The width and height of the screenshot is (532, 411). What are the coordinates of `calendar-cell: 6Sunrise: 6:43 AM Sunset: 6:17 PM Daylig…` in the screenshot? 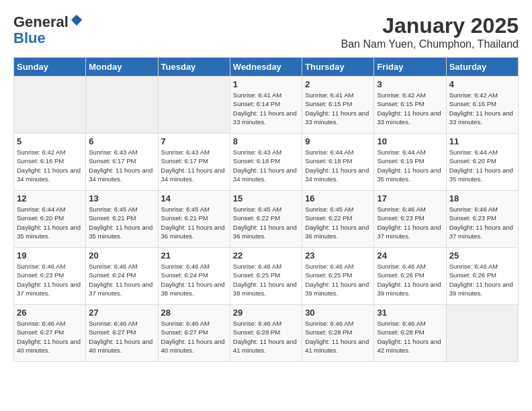 It's located at (122, 163).